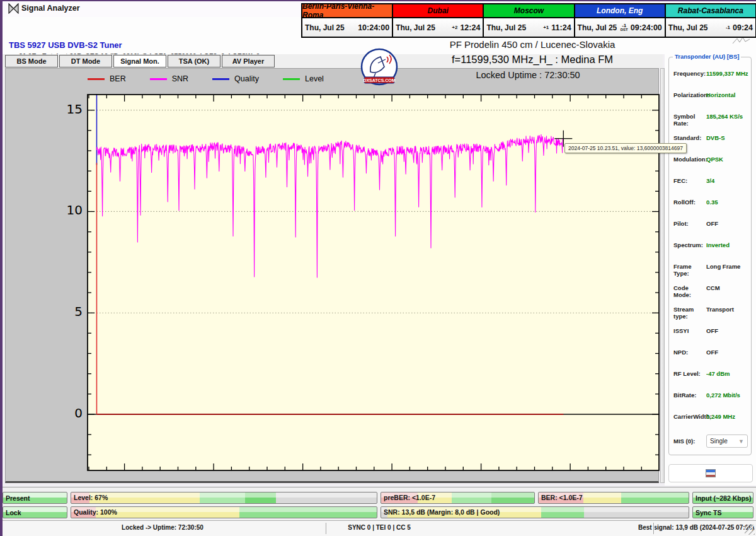  What do you see at coordinates (711, 137) in the screenshot?
I see `field-row-standard-: Standard:DVB-S` at bounding box center [711, 137].